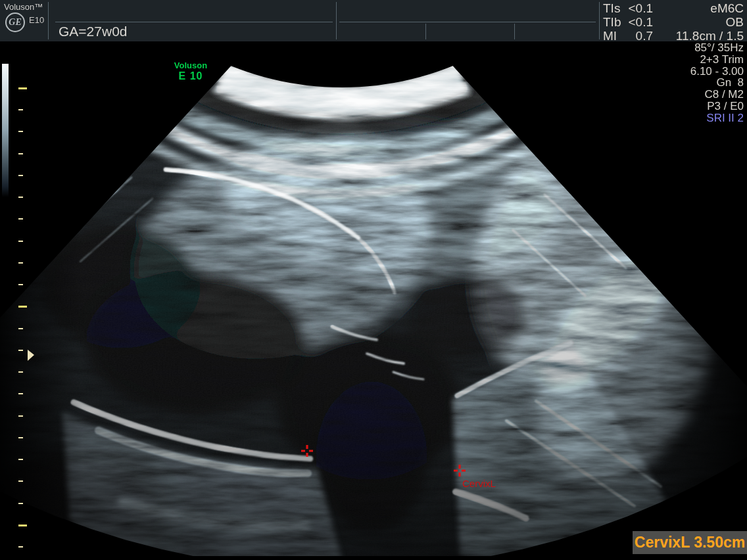 This screenshot has height=560, width=747. Describe the element at coordinates (717, 95) in the screenshot. I see `param-map: C8 / M2` at that location.